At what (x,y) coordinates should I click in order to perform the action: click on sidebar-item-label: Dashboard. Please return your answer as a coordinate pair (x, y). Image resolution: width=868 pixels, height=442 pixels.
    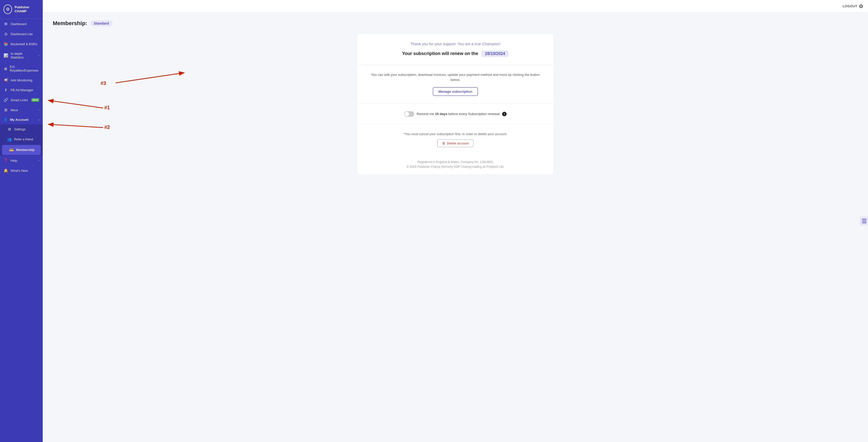
    Looking at the image, I should click on (19, 24).